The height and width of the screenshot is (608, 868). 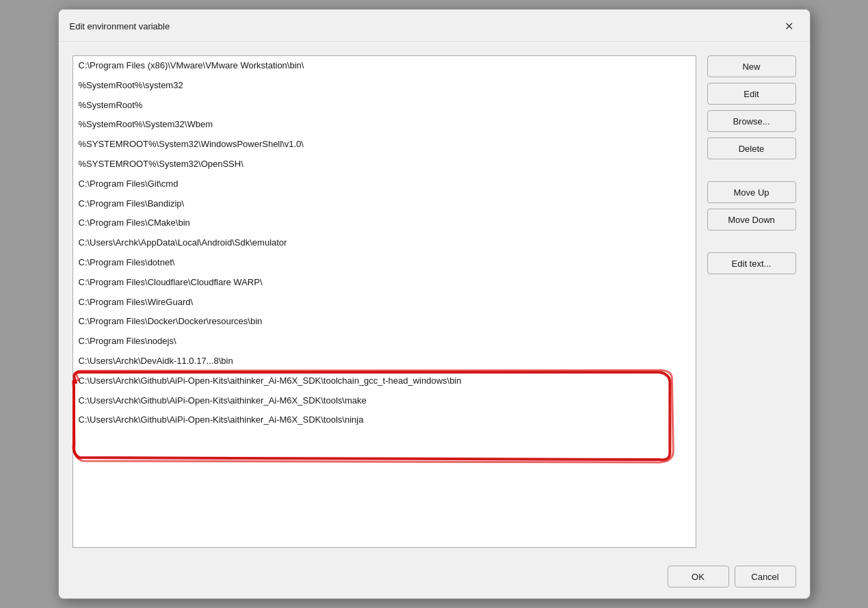 I want to click on list-item: %SystemRoot%, so click(x=384, y=105).